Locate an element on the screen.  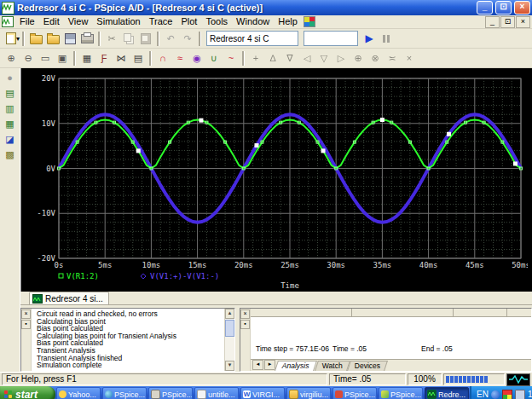
print-button is located at coordinates (87, 39).